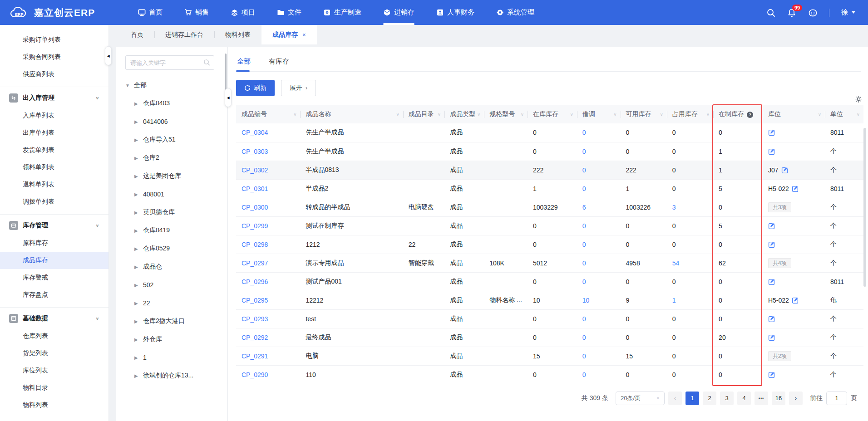 Image resolution: width=868 pixels, height=421 pixels. I want to click on refresh-button: 刷新, so click(255, 88).